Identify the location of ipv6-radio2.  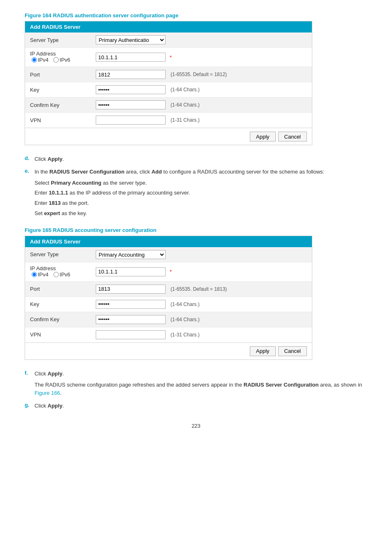
(56, 275).